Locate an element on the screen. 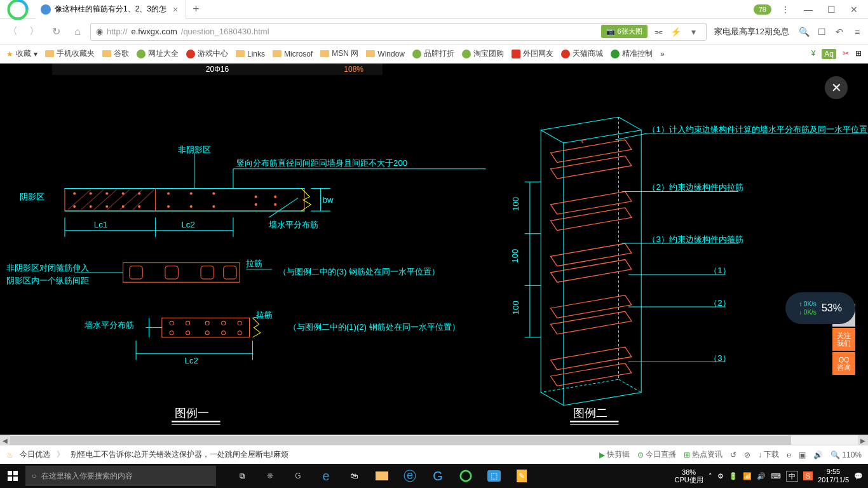 Image resolution: width=868 pixels, height=488 pixels. bookmark-item: MSN 网 is located at coordinates (339, 53).